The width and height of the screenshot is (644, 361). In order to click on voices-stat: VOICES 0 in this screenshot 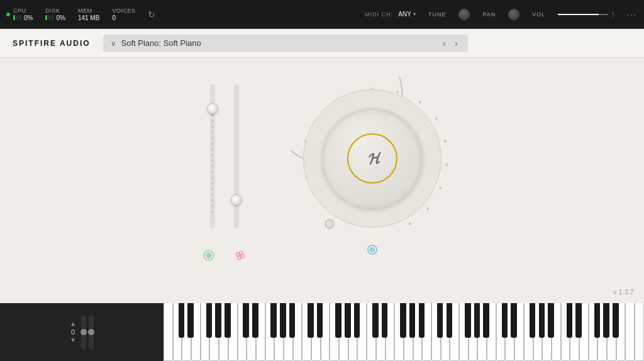, I will do `click(123, 14)`.